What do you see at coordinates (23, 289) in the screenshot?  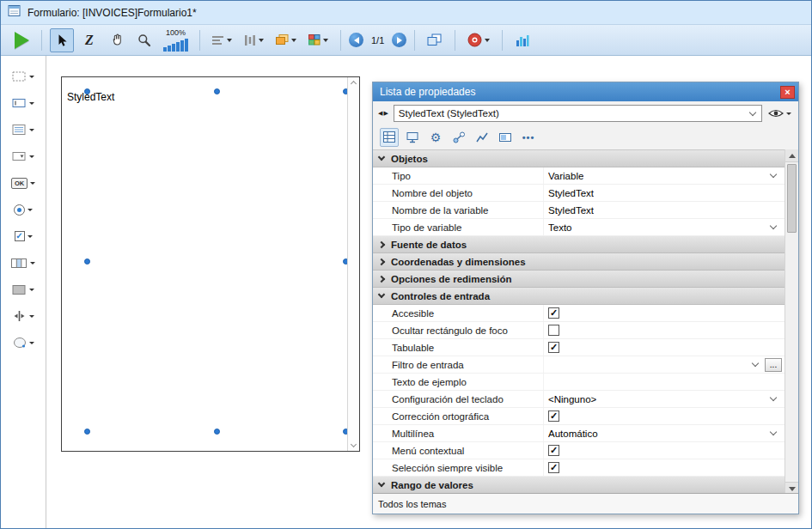 I see `tool-rectangle` at bounding box center [23, 289].